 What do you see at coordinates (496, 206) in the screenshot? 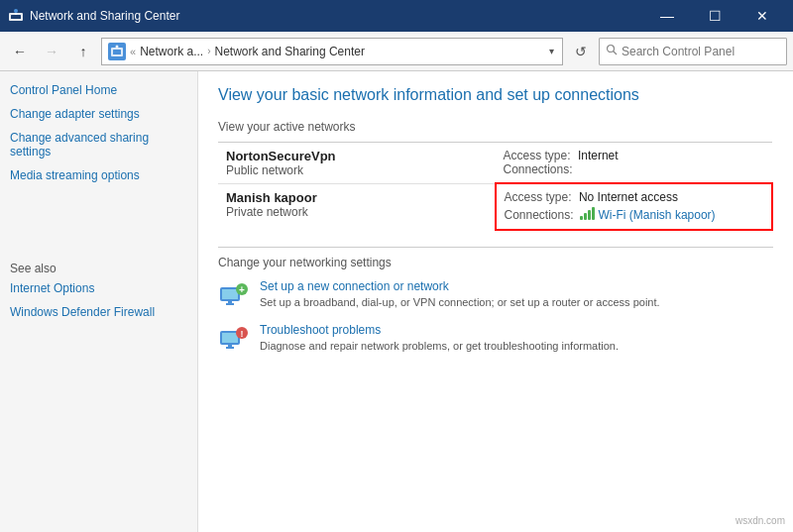
I see `network-row-2: Manish kapoor Private network Access typ…` at bounding box center [496, 206].